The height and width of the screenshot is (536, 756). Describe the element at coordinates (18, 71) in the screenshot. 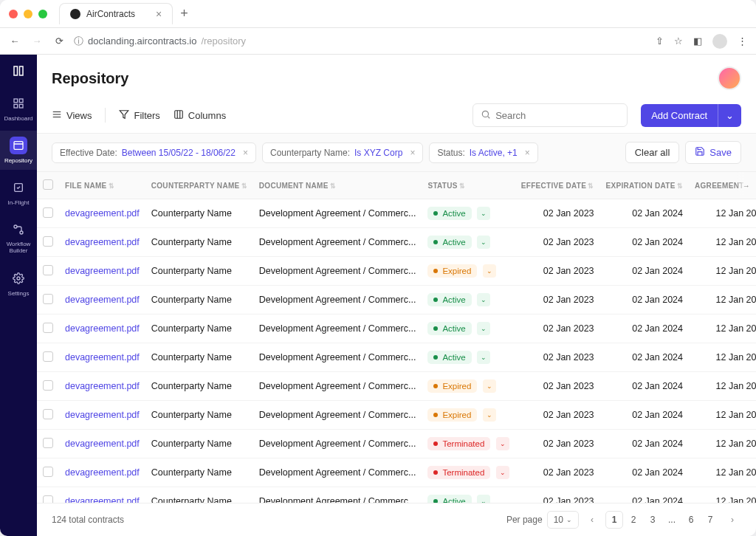

I see `app-logo-icon` at that location.